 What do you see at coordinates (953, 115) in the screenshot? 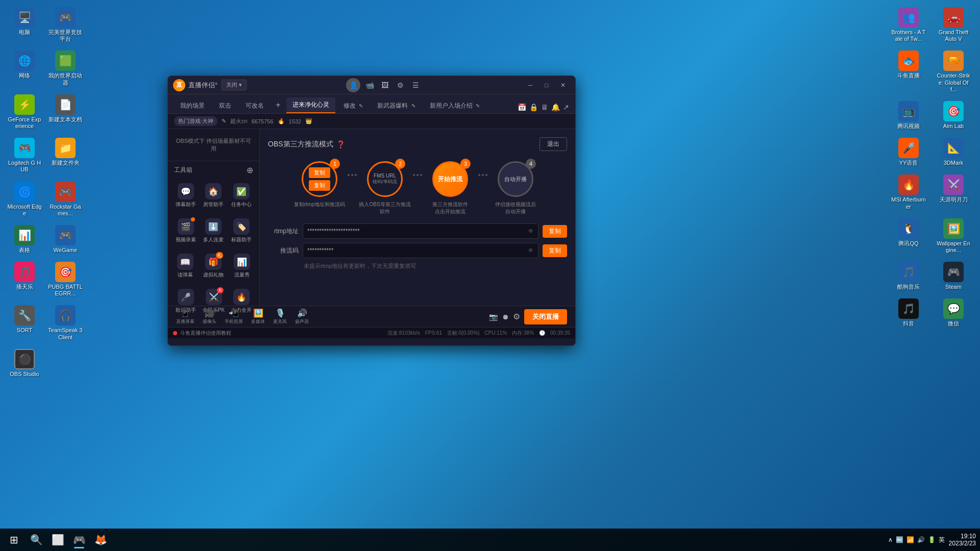
I see `desktop-icon-aimlab: 🎯 Aim Lab` at bounding box center [953, 115].